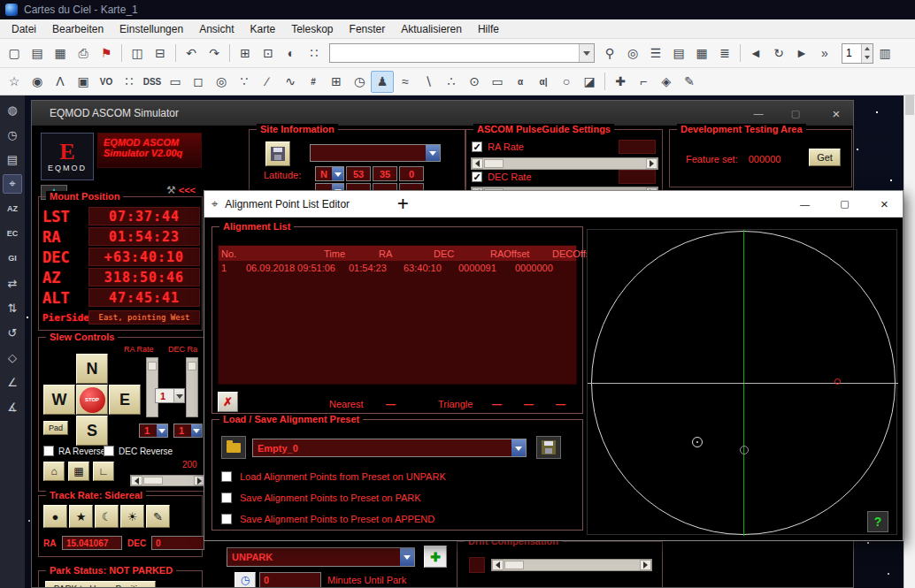  Describe the element at coordinates (152, 366) in the screenshot. I see `ra-rate-slider-thumb` at that location.